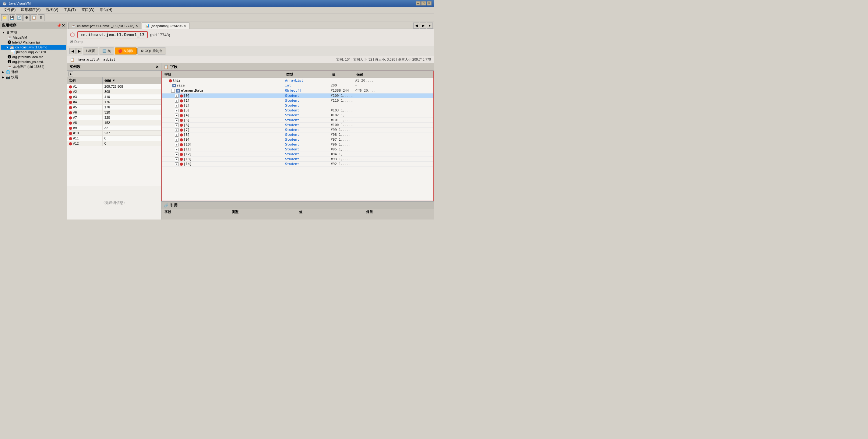 The height and width of the screenshot is (439, 868). Describe the element at coordinates (33, 62) in the screenshot. I see `sidebar-item-jps: 🅘 org.jetbrains.jps.cmd.` at that location.